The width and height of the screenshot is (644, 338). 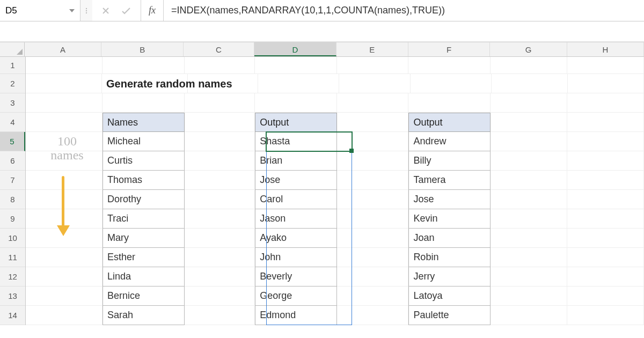 I want to click on output1-cell: Jason, so click(x=296, y=219).